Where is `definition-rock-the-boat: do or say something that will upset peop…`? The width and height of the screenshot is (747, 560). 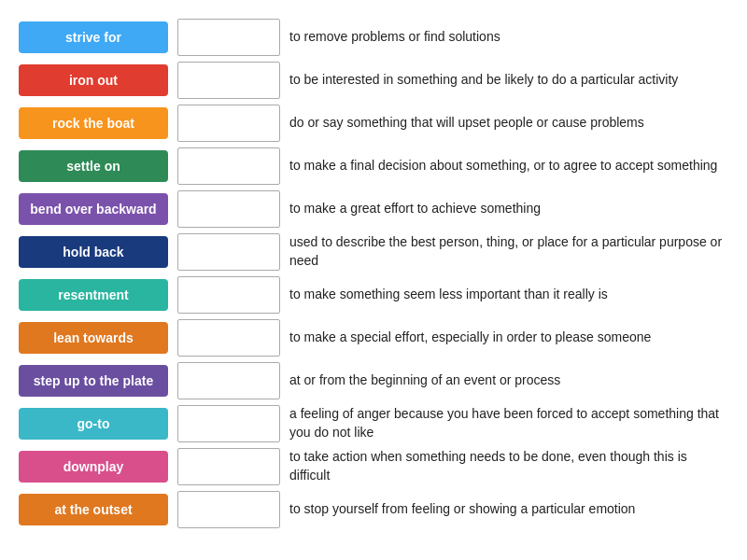
definition-rock-the-boat: do or say something that will upset peop… is located at coordinates (509, 123).